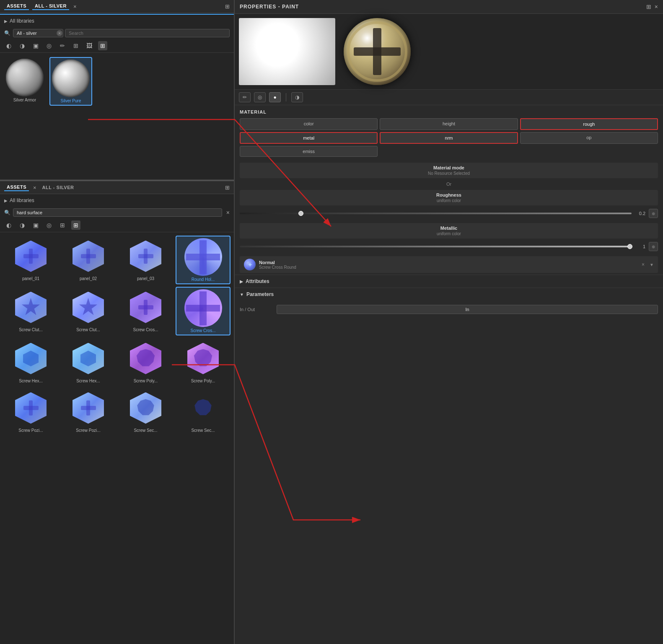 This screenshot has height=644, width=663. Describe the element at coordinates (449, 194) in the screenshot. I see `roughness-title: Roughness` at that location.